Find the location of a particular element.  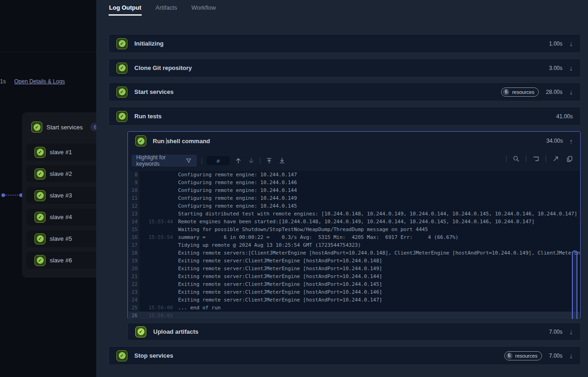

log-line: 22Exiting remote server:ClientJMeterEngi… is located at coordinates (354, 284).